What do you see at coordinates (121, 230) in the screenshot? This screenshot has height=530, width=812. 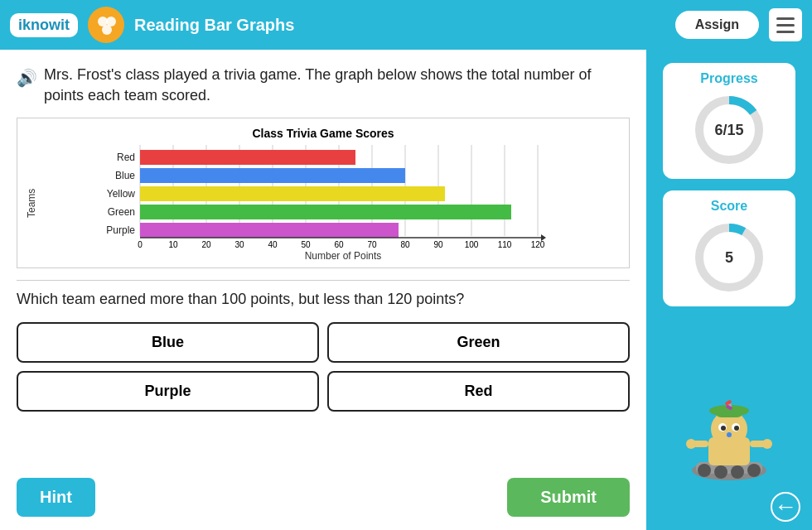 I see `svg-text: Purple` at bounding box center [121, 230].